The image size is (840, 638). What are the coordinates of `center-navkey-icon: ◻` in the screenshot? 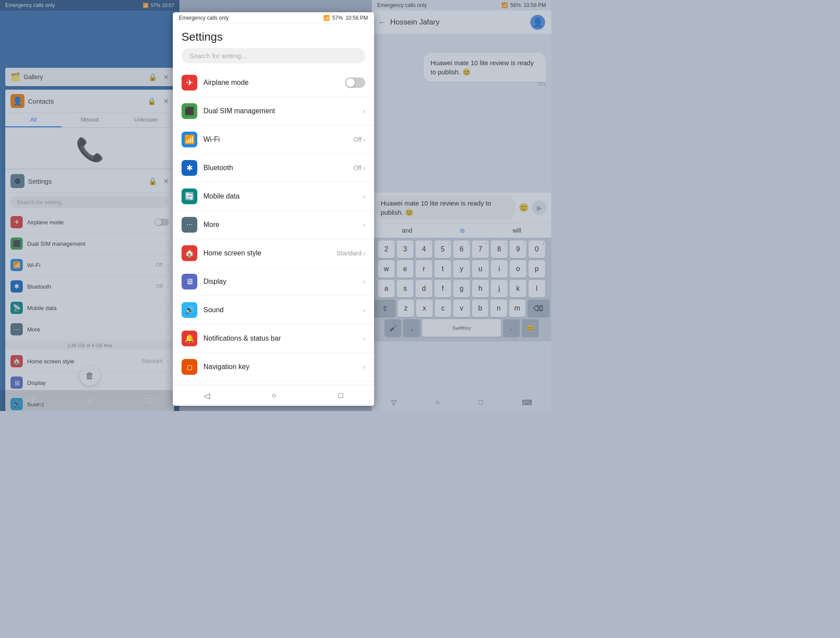 It's located at (189, 367).